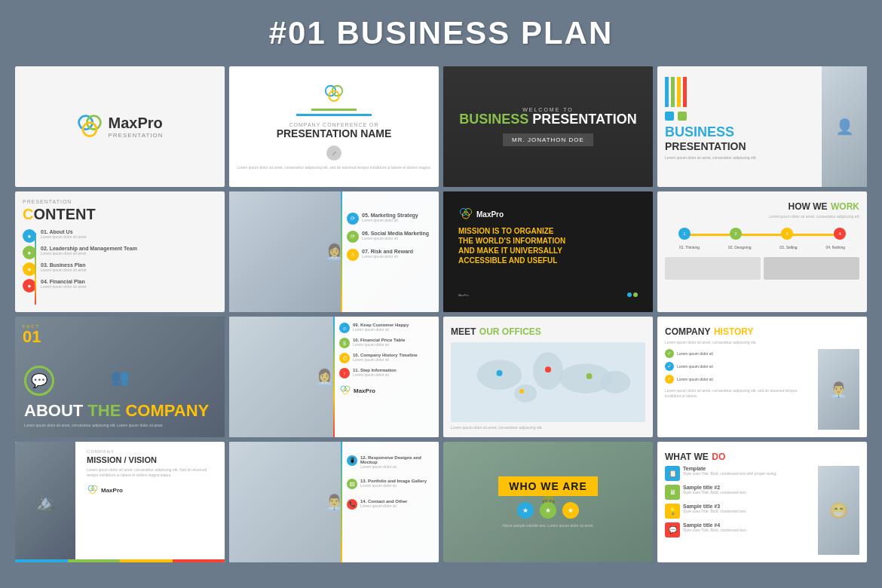 The height and width of the screenshot is (588, 882). What do you see at coordinates (739, 530) in the screenshot?
I see `slide16-item-4: 💬 Sample title #4 Style uses Title: Bold…` at bounding box center [739, 530].